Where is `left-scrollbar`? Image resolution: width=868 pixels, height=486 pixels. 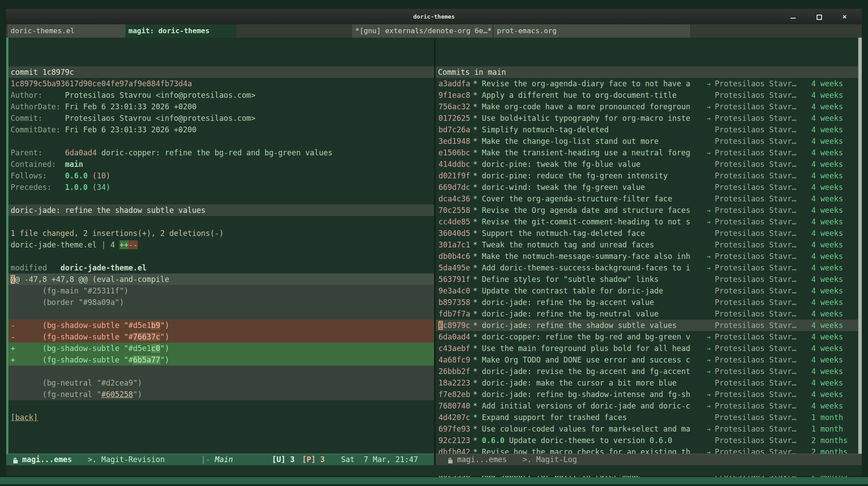
left-scrollbar is located at coordinates (7, 246).